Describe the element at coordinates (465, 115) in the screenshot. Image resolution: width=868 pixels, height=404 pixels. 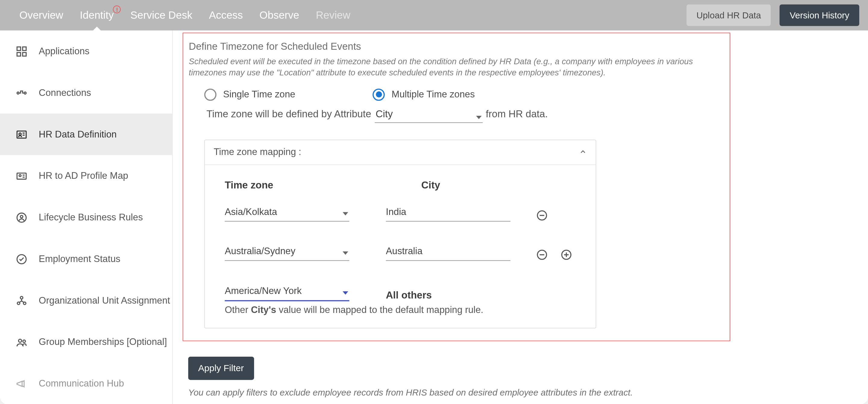
I see `attribute-sentence: Time zone will be defined by Attribute C…` at that location.